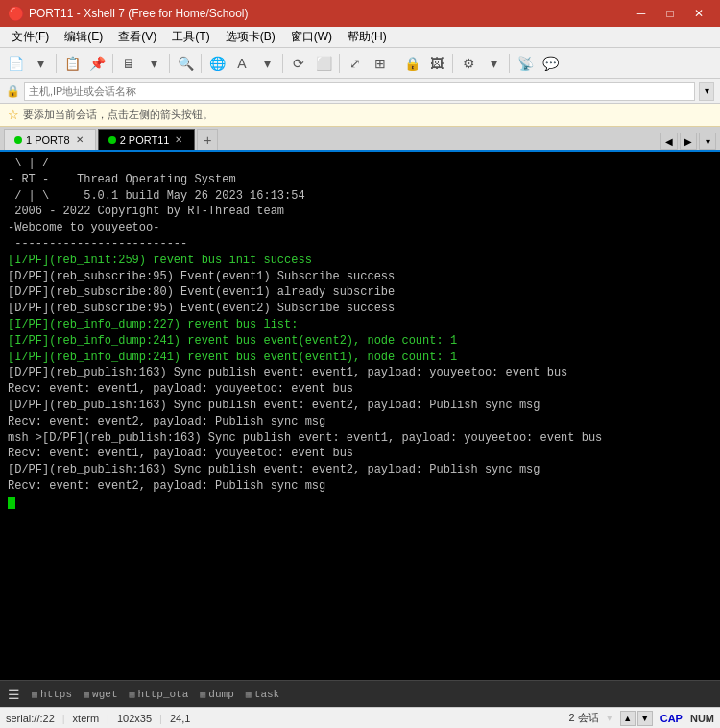  Describe the element at coordinates (249, 694) in the screenshot. I see `quick-cmd-task-icon: ▦` at that location.